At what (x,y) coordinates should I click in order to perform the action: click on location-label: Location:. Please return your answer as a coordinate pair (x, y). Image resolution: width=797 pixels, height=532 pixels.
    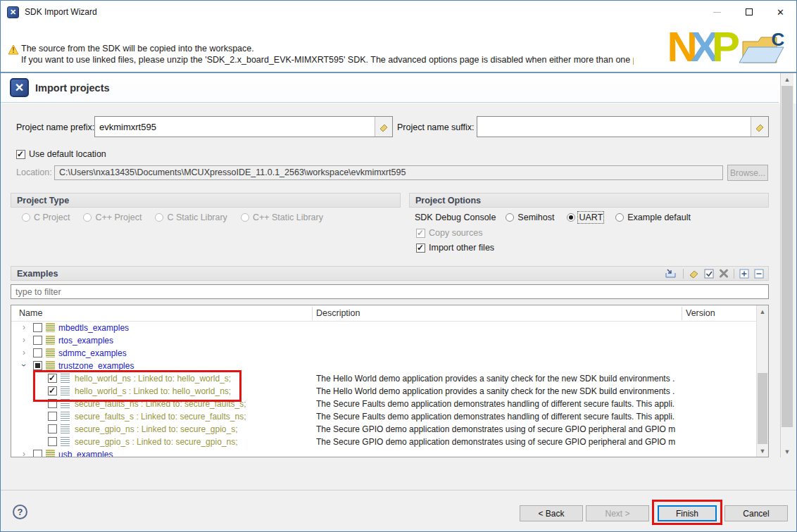
    Looking at the image, I should click on (34, 172).